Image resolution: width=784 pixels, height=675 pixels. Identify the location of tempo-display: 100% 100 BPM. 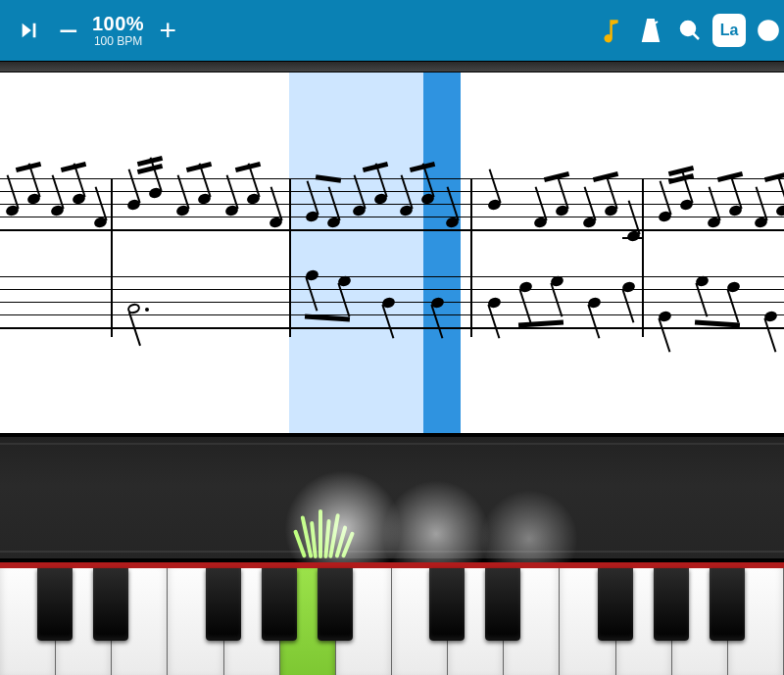
(118, 30).